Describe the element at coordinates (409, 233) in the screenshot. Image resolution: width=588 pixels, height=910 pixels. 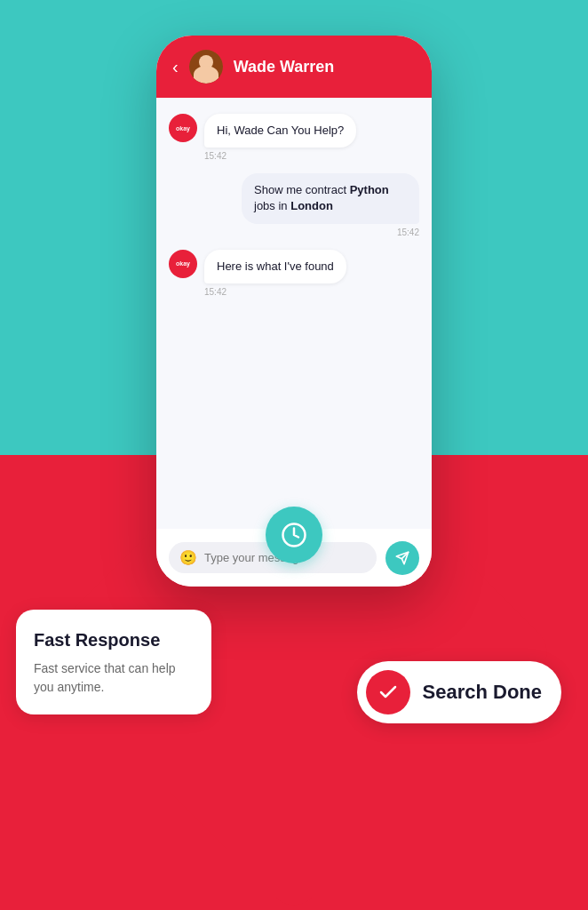
I see `user-message-time-1: 15:42` at that location.